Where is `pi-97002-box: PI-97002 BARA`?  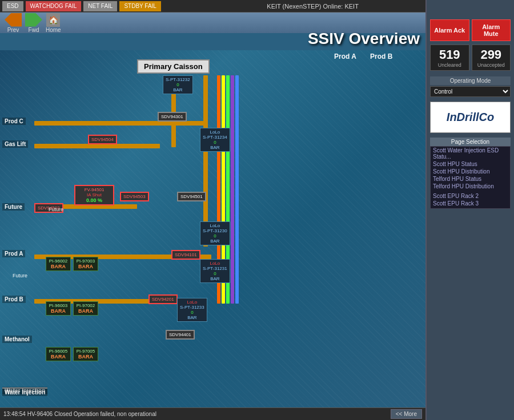 pi-97002-box: PI-97002 BARA is located at coordinates (86, 308).